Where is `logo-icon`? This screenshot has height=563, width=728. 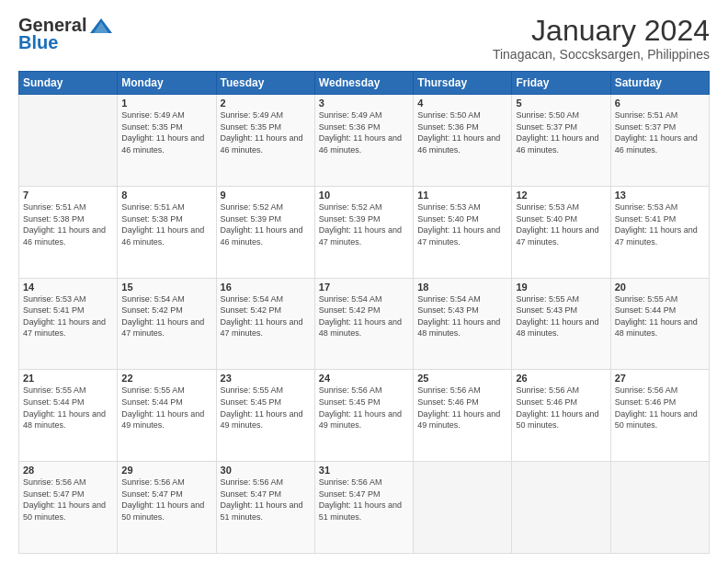 logo-icon is located at coordinates (101, 26).